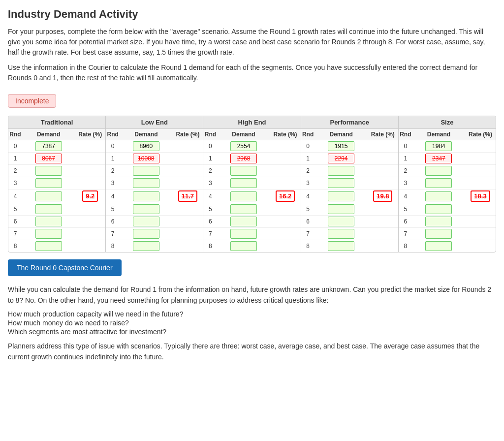 The image size is (504, 441). What do you see at coordinates (406, 209) in the screenshot?
I see `rnd-cell: 5` at bounding box center [406, 209].